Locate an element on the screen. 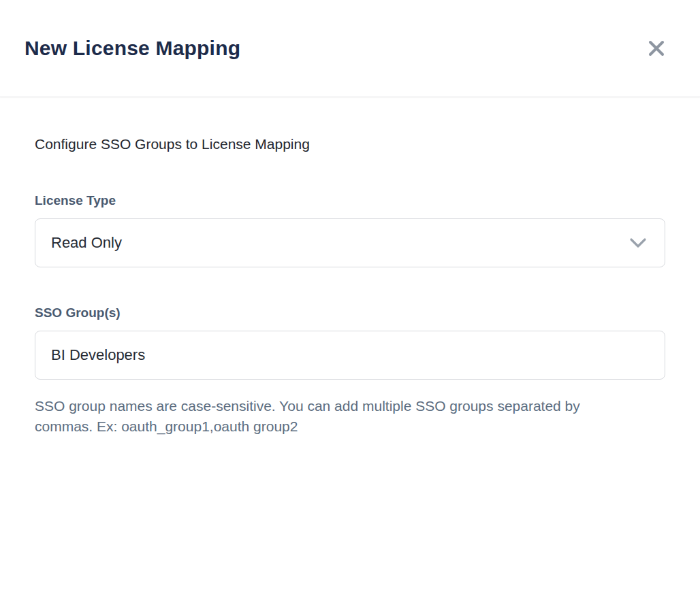 Image resolution: width=700 pixels, height=596 pixels. close-button is located at coordinates (656, 48).